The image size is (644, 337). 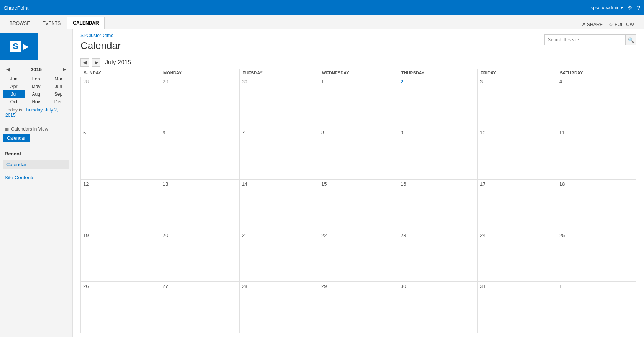 What do you see at coordinates (481, 82) in the screenshot?
I see `day-number: 3` at bounding box center [481, 82].